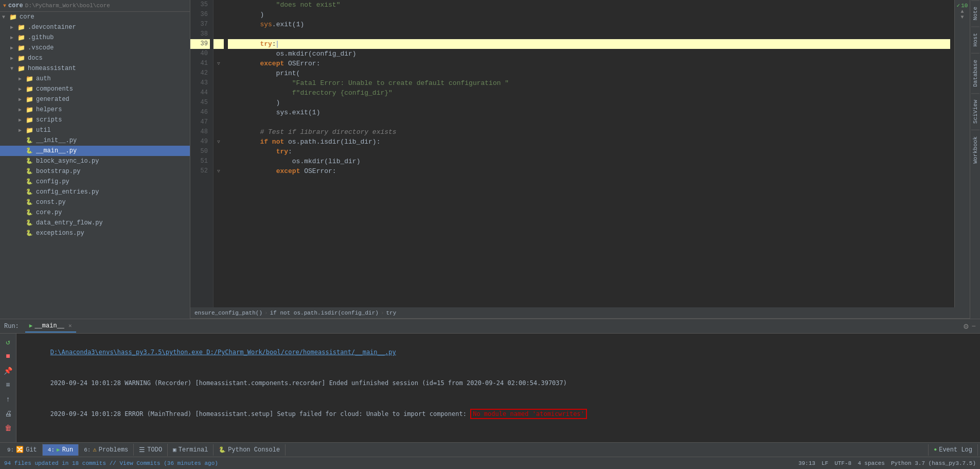 This screenshot has height=469, width=980. Describe the element at coordinates (490, 326) in the screenshot. I see `run-panel-header: Run: ▶ __main__ ✕ ⚙ −` at that location.